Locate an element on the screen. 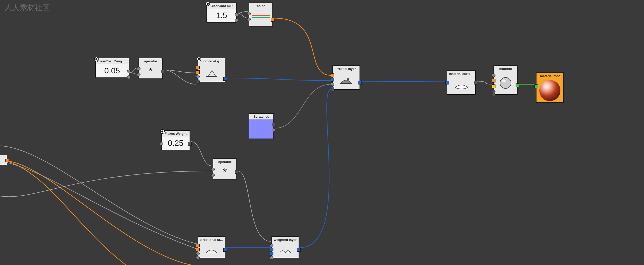 The height and width of the screenshot is (265, 644). node-title: weighted layer is located at coordinates (285, 240).